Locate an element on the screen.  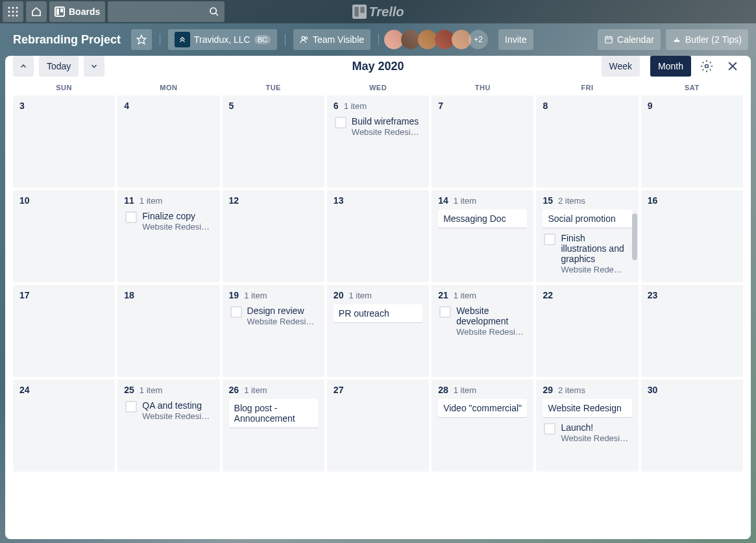
calendar-checkitem: Website developmentWebsite Redesi… is located at coordinates (483, 320).